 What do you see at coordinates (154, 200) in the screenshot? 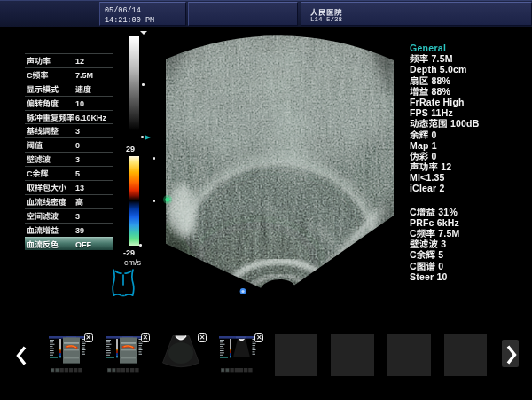
I see `baseline-dot` at bounding box center [154, 200].